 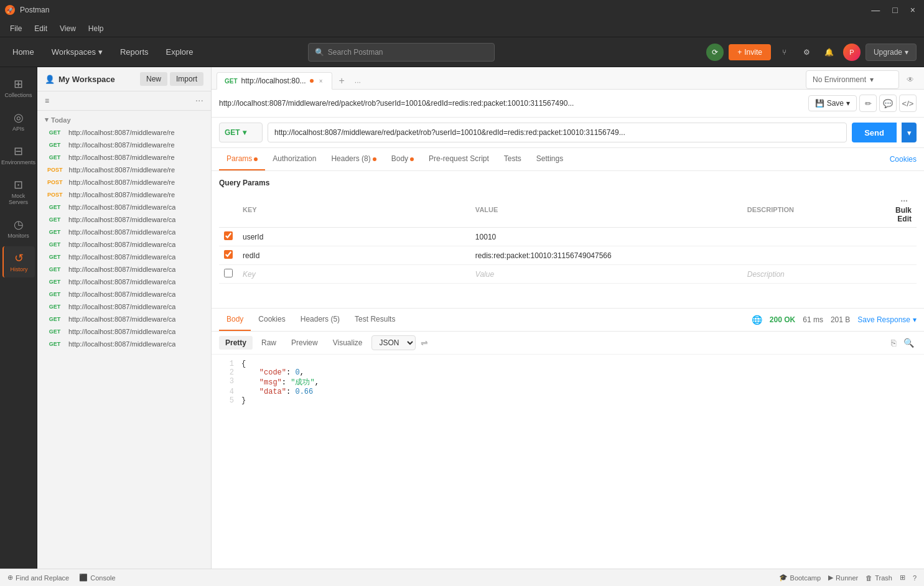 I want to click on collapse-icon: ▾, so click(x=47, y=119).